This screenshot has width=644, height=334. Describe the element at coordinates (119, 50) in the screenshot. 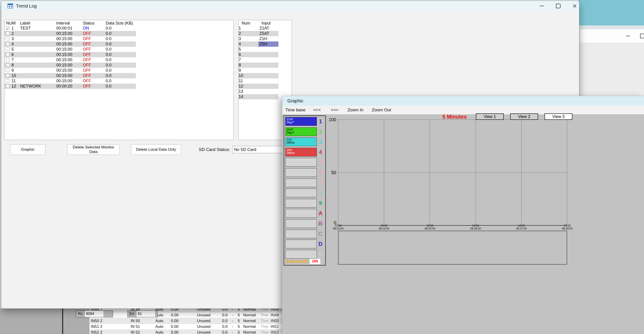

I see `trend-log-row: 5 00:15:00 OFF 0.0` at that location.